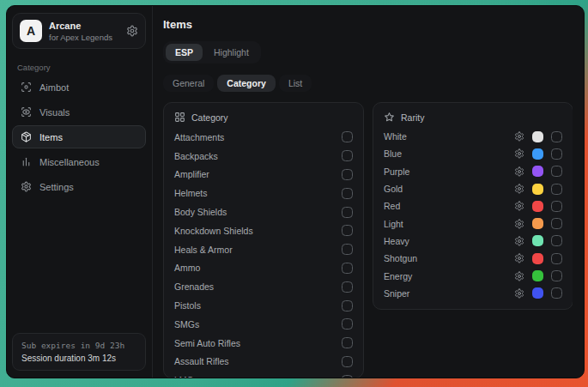  I want to click on rarity-checkbox-white, so click(556, 137).